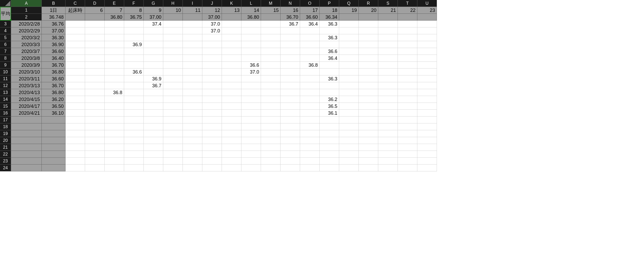 This screenshot has width=644, height=260. What do you see at coordinates (54, 3) in the screenshot?
I see `col-header-B: B` at bounding box center [54, 3].